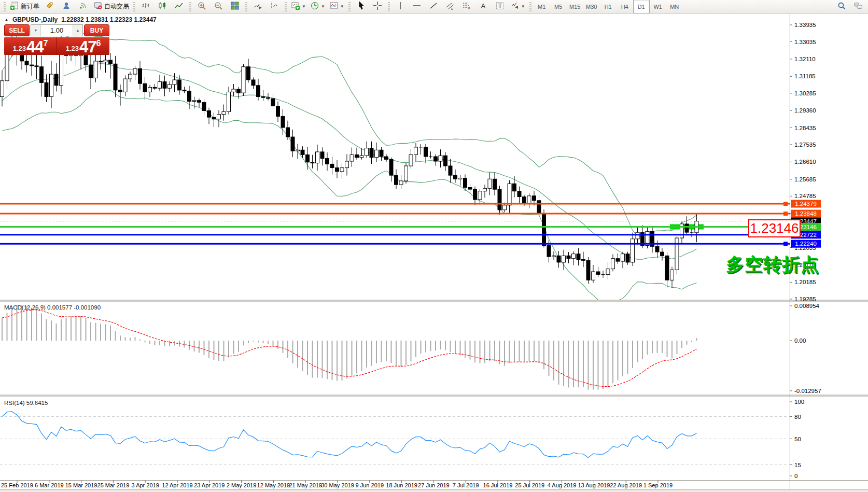  I want to click on toolbar-equidistant-channel-button: E, so click(450, 7).